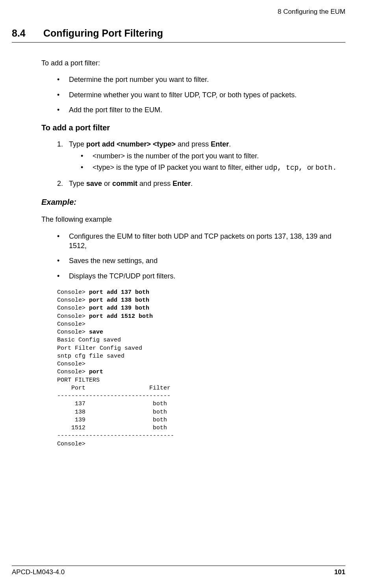 Image resolution: width=369 pixels, height=588 pixels. I want to click on footer-doc-id: APCD-LM043-4.0, so click(38, 572).